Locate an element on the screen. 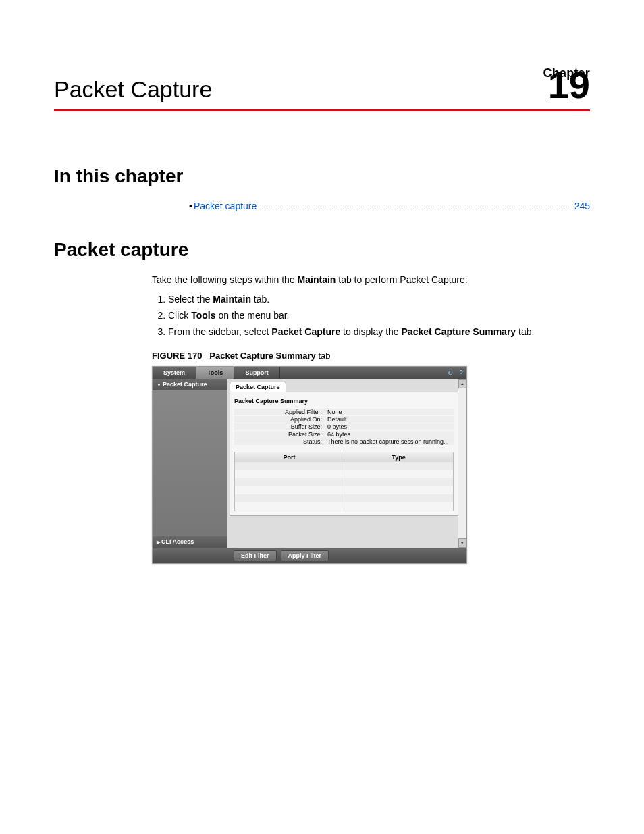 This screenshot has height=834, width=644. intro-text-post: tab to perform Packet Capture: is located at coordinates (401, 280).